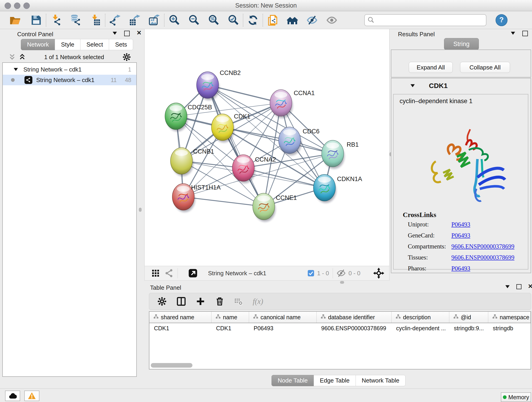 This screenshot has height=402, width=532. What do you see at coordinates (181, 161) in the screenshot?
I see `network-node-CCNB1` at bounding box center [181, 161].